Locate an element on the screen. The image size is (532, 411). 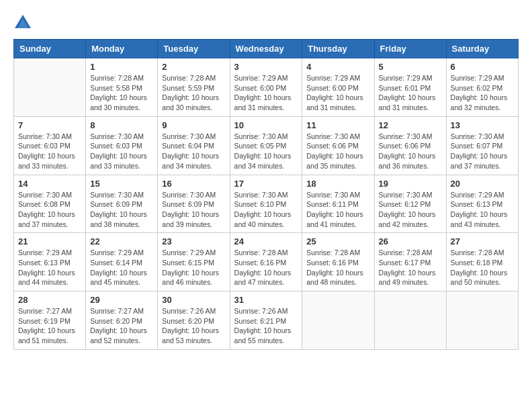
calendar-cell: 27Sunrise: 7:28 AM Sunset: 6:18 PM Dayli… is located at coordinates (482, 262).